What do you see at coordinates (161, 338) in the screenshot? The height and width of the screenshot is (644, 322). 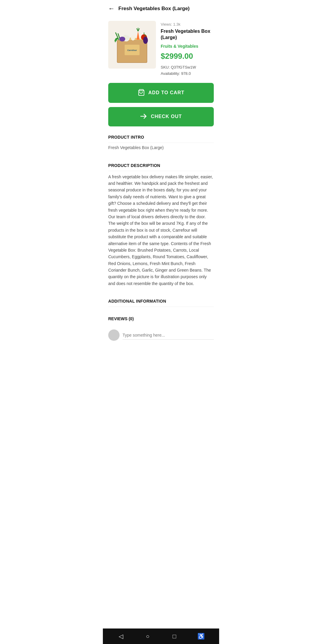 I see `comment-input-row` at bounding box center [161, 338].